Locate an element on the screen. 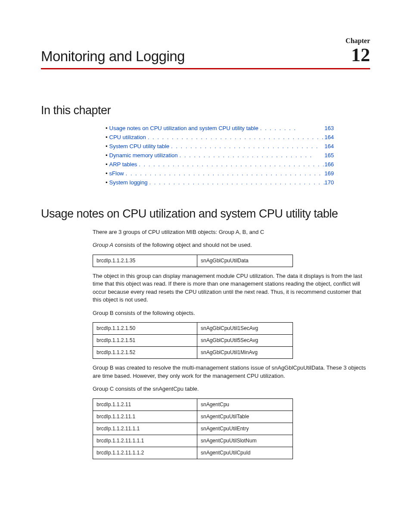 This screenshot has width=411, height=532. table-row: brcdIp.1.1.2.11.1.1 snAgentCpuUtilEntry is located at coordinates (193, 429).